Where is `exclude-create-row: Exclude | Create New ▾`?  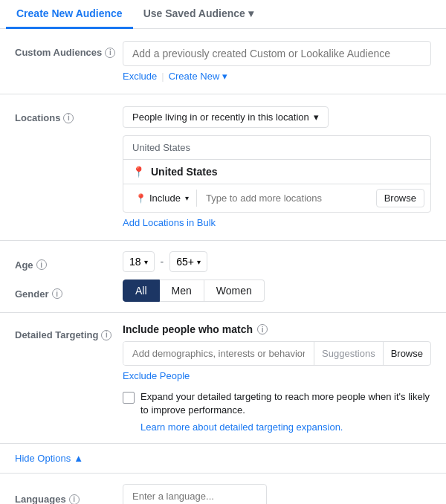 exclude-create-row: Exclude | Create New ▾ is located at coordinates (277, 76).